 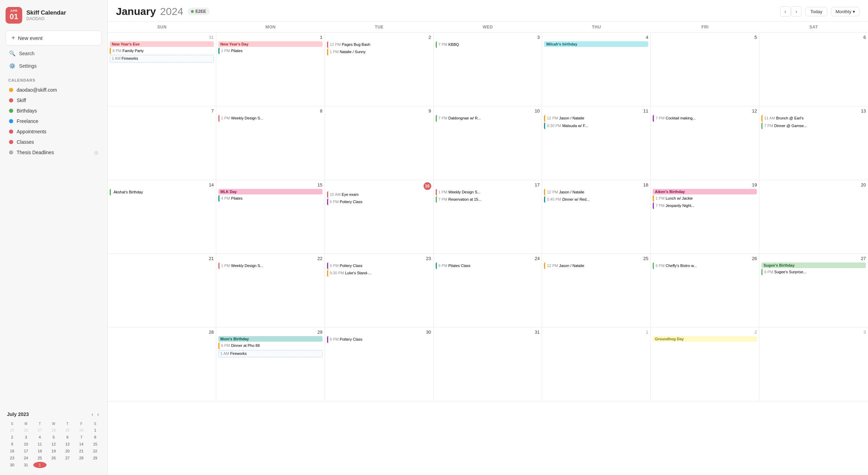 What do you see at coordinates (270, 51) in the screenshot?
I see `event-item: 1 PM Pilates` at bounding box center [270, 51].